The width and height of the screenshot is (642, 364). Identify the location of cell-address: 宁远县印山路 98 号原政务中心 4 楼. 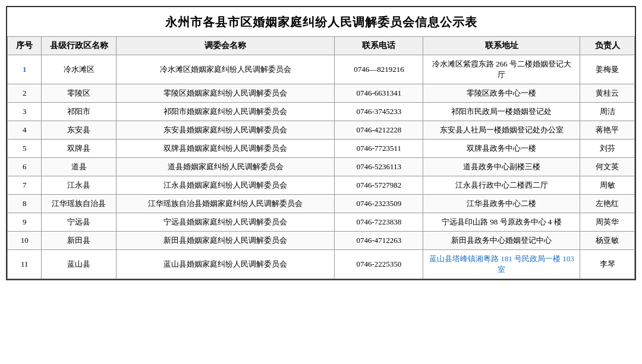
(502, 222).